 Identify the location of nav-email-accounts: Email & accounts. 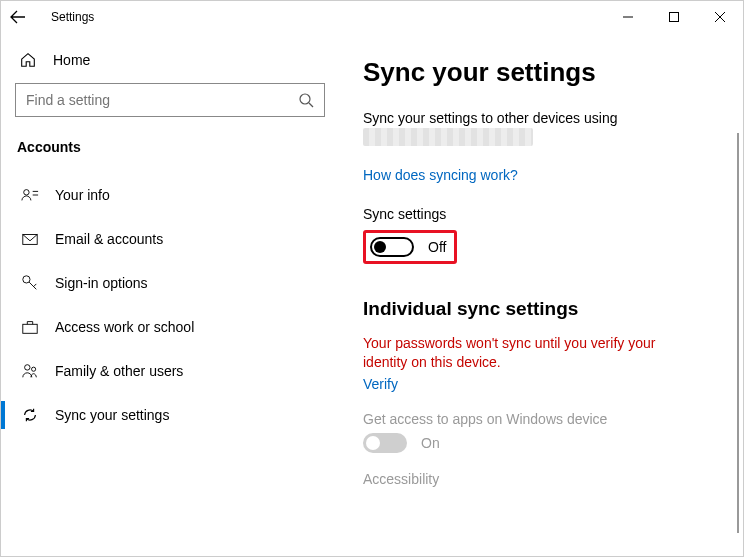
(170, 239).